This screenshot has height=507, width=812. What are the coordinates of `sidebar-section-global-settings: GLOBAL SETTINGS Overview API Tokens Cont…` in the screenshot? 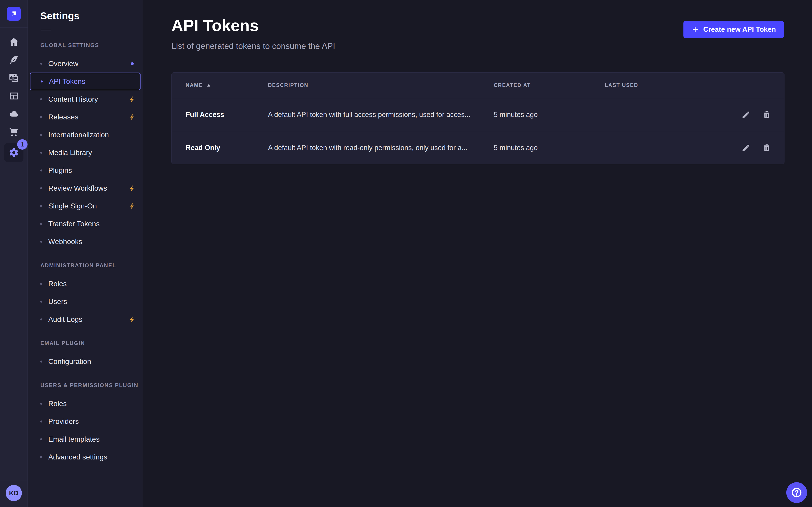 It's located at (85, 146).